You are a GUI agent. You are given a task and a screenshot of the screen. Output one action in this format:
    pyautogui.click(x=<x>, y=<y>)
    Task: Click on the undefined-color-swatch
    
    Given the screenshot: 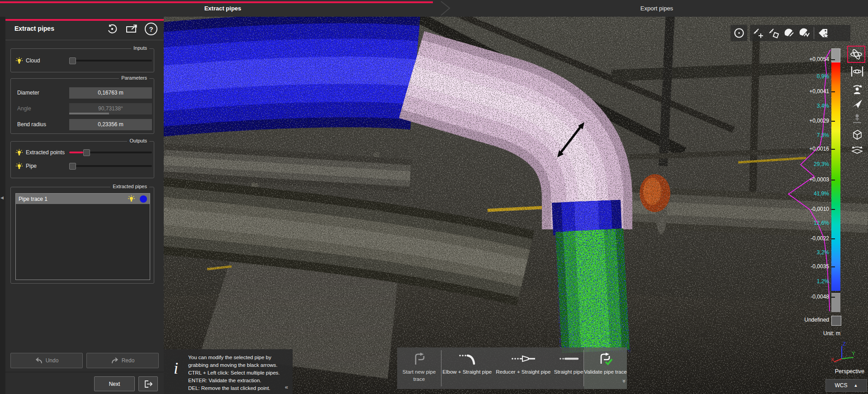 What is the action you would take?
    pyautogui.click(x=836, y=321)
    